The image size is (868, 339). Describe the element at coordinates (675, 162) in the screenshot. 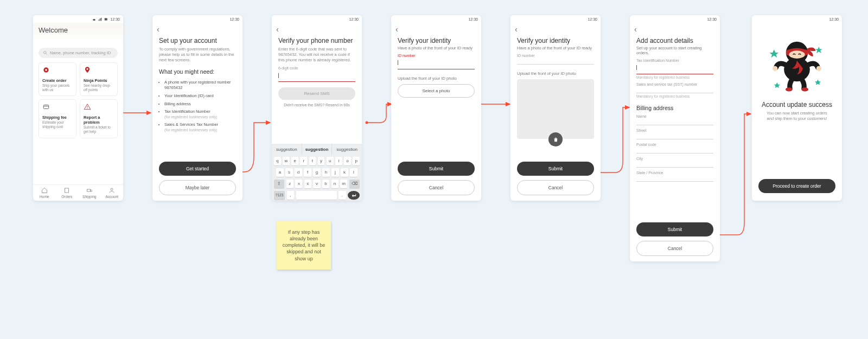

I see `billing-city-field: City` at that location.